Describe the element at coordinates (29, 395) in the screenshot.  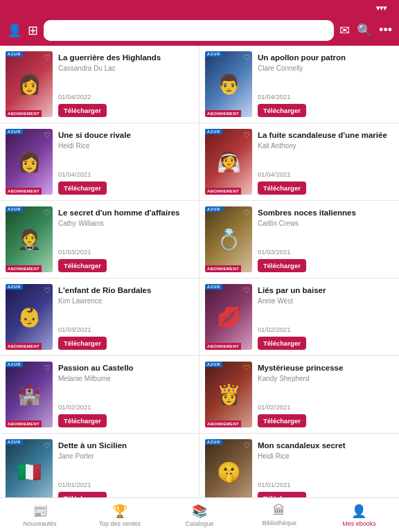
I see `book-cover: AZUR 🏰 abonnement ♡` at that location.